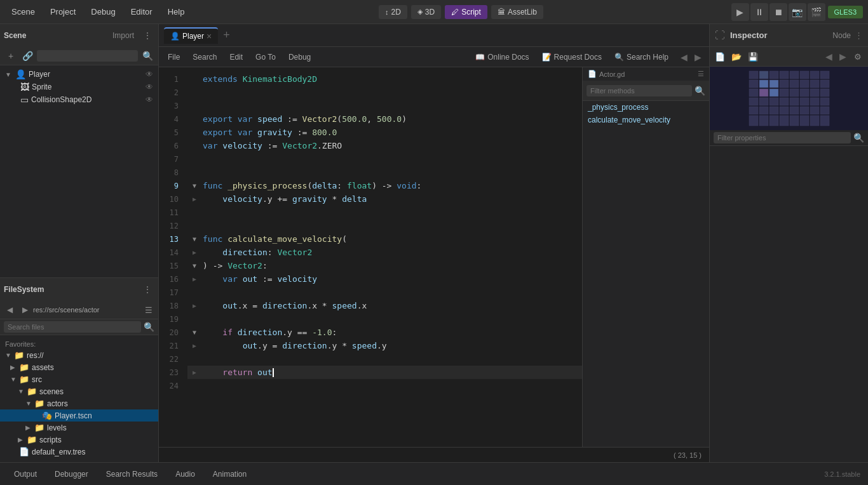  Describe the element at coordinates (198, 185) in the screenshot. I see `fold-9: ▼` at that location.